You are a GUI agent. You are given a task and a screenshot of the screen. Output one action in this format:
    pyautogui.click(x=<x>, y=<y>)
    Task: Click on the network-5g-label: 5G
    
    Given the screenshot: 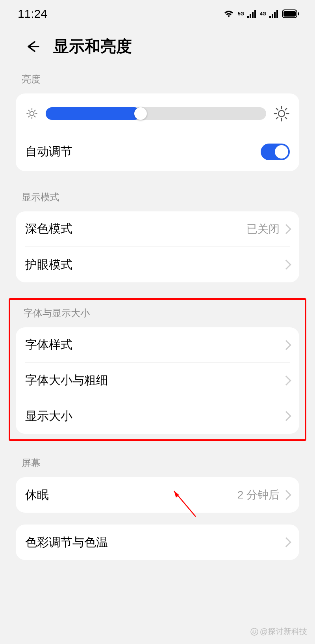 What is the action you would take?
    pyautogui.click(x=241, y=14)
    